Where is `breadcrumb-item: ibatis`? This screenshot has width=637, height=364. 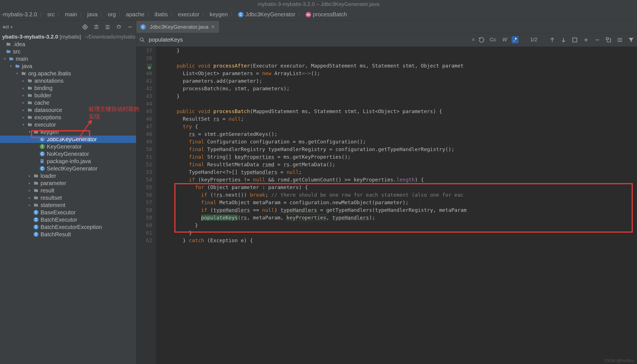 breadcrumb-item: ibatis is located at coordinates (161, 15).